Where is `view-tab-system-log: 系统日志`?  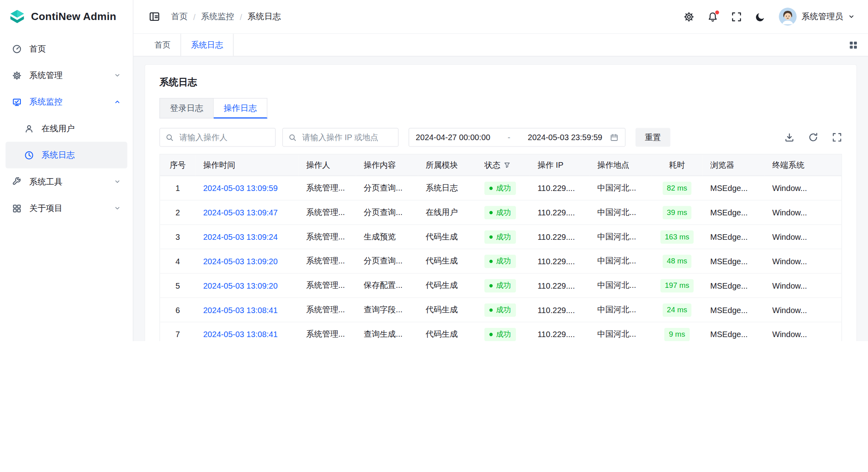
view-tab-system-log: 系统日志 is located at coordinates (207, 45).